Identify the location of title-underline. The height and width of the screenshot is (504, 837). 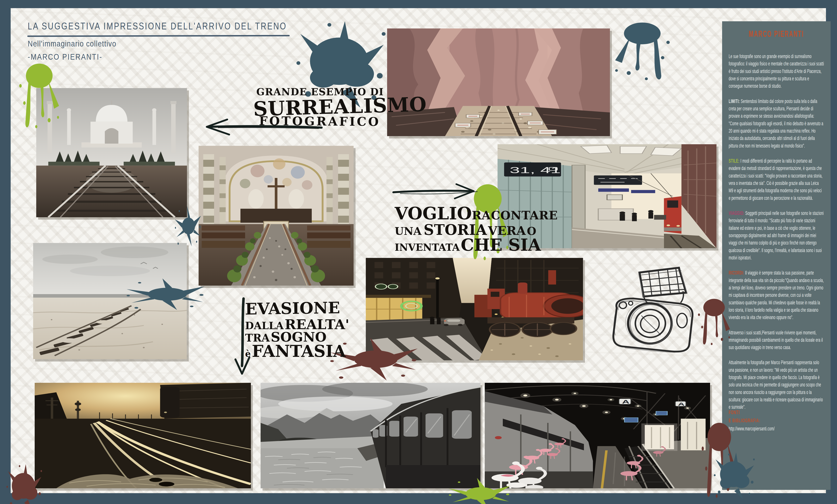
(158, 36).